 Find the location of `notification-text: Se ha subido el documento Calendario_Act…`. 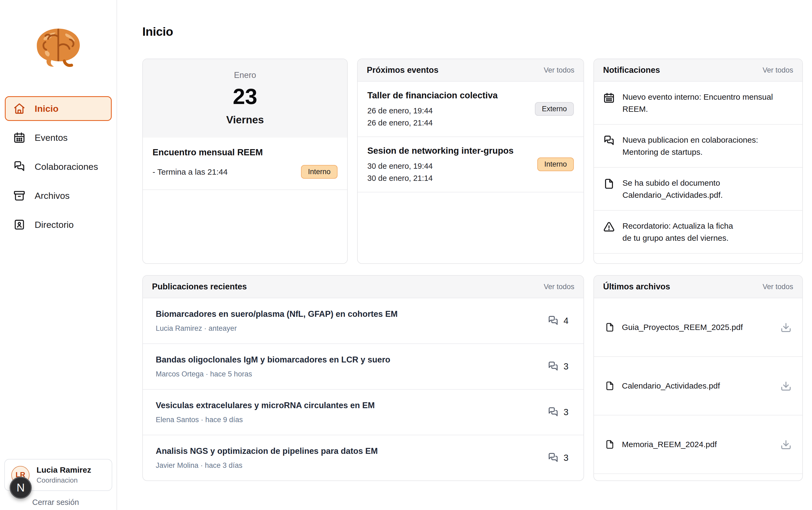

notification-text: Se ha subido el documento Calendario_Act… is located at coordinates (673, 189).